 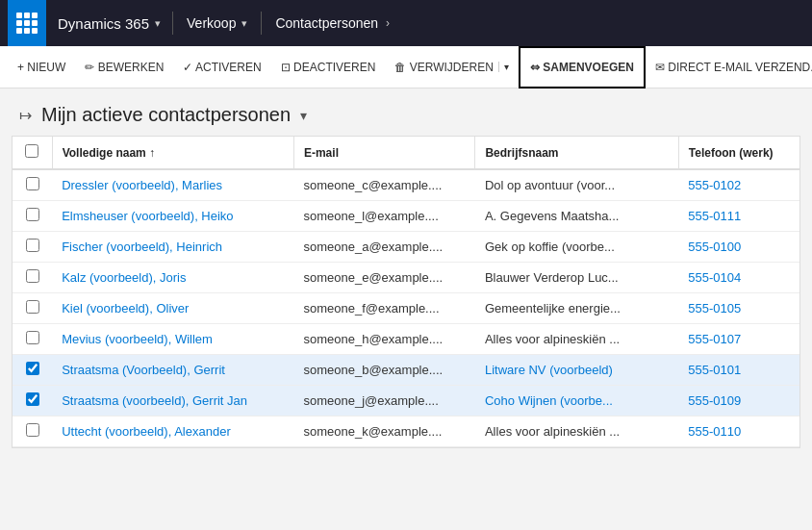 I want to click on table-row: Straatsma (voorbeeld), Gerrit Jansomeone…, so click(x=406, y=401).